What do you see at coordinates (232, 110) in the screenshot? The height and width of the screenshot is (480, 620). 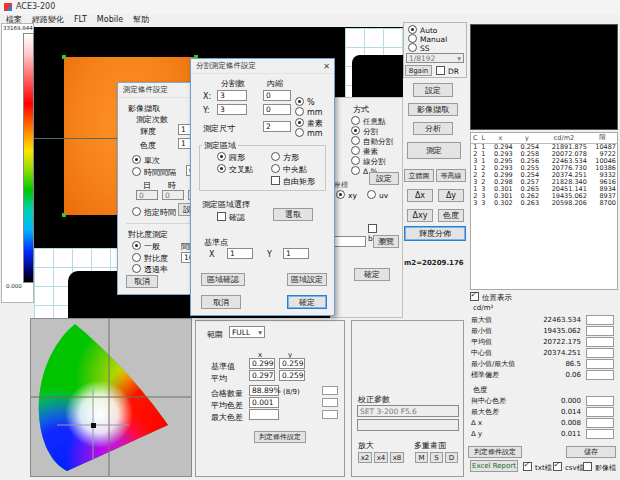 I see `y-division-field: 3` at bounding box center [232, 110].